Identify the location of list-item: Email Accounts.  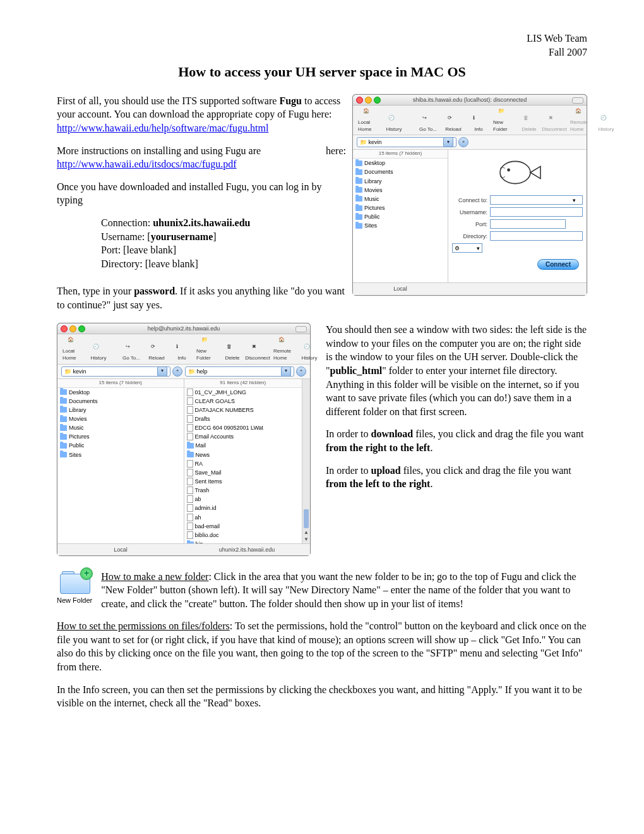
(244, 437).